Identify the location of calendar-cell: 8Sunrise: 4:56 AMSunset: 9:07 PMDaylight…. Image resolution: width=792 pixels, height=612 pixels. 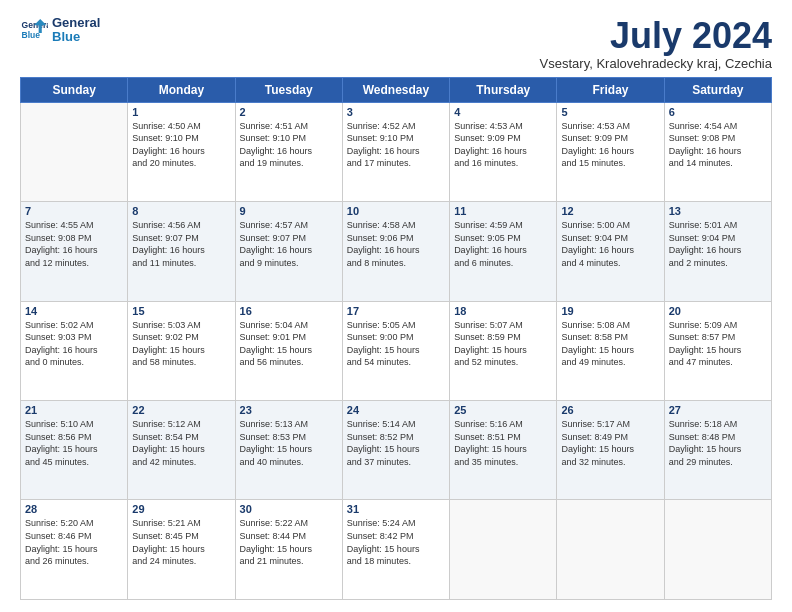
(182, 252).